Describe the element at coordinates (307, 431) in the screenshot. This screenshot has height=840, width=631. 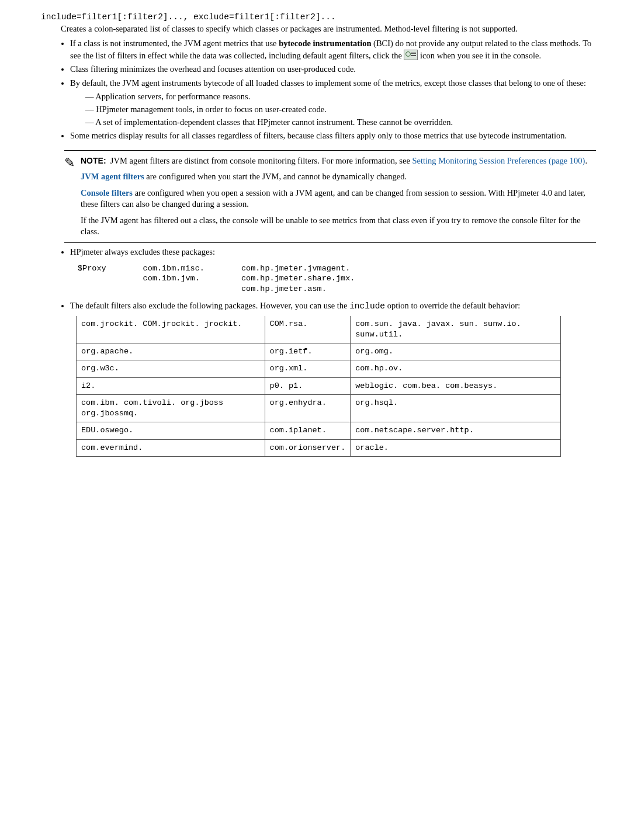
I see `table-cell: com.iplanet.` at that location.